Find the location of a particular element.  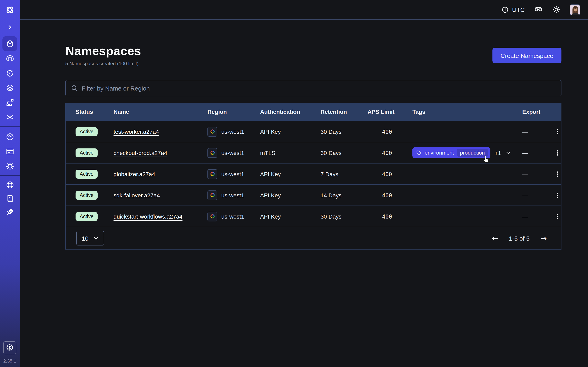

sidebar-item-stacks is located at coordinates (10, 88).